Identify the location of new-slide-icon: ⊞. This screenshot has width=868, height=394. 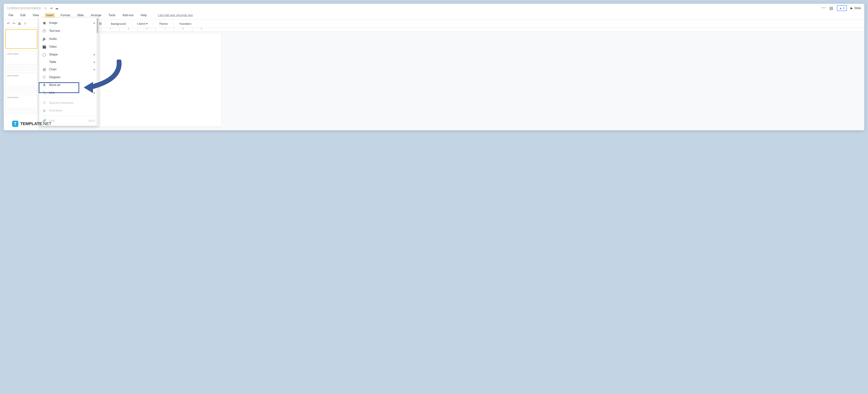
(100, 24).